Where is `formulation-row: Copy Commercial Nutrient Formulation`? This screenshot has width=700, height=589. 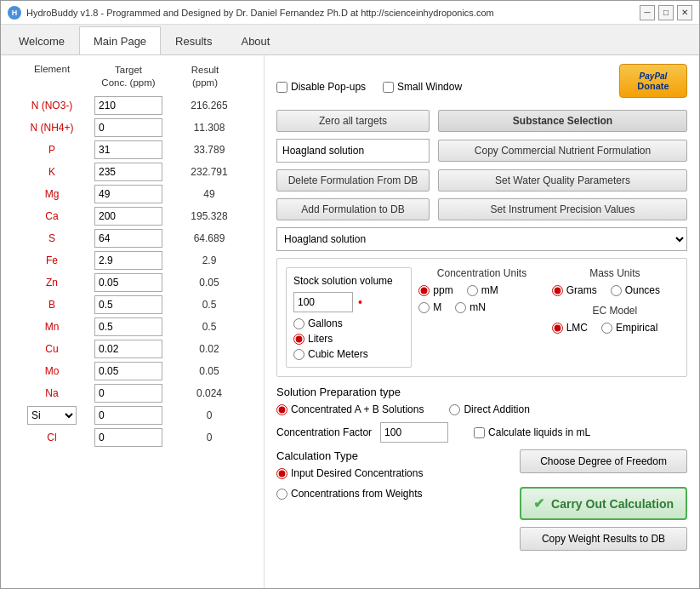
formulation-row: Copy Commercial Nutrient Formulation is located at coordinates (481, 151).